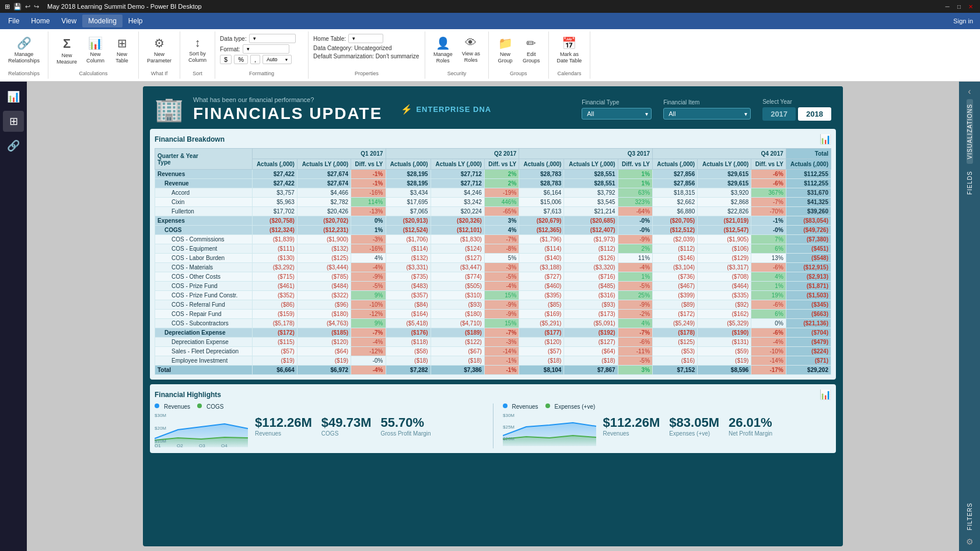 The width and height of the screenshot is (980, 551). What do you see at coordinates (531, 50) in the screenshot?
I see `edit-groups-btn: ✏ EditGroups` at bounding box center [531, 50].